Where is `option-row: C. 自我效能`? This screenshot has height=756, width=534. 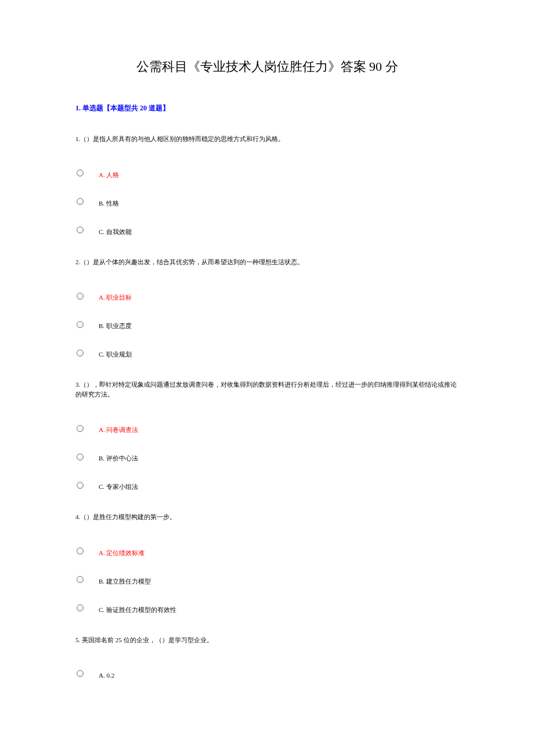
option-row: C. 自我效能 is located at coordinates (267, 230).